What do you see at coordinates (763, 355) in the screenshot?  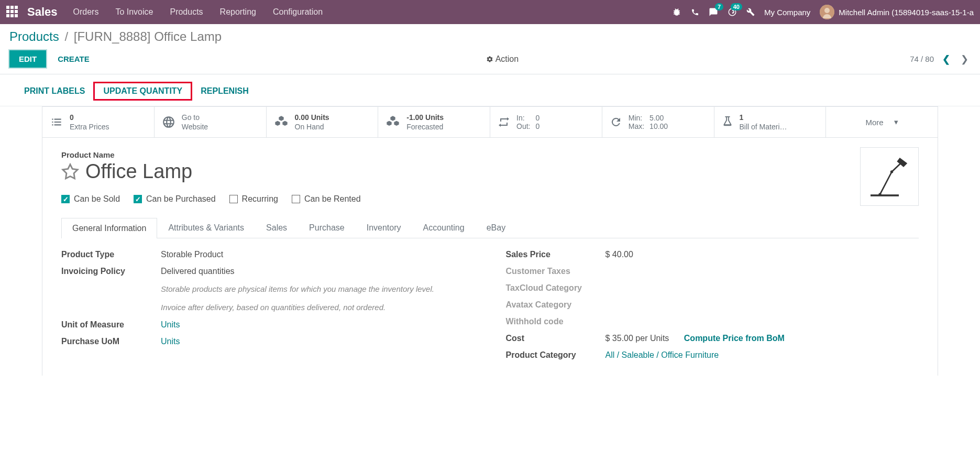 I see `category-value: All / Saleable / Office Furniture` at bounding box center [763, 355].